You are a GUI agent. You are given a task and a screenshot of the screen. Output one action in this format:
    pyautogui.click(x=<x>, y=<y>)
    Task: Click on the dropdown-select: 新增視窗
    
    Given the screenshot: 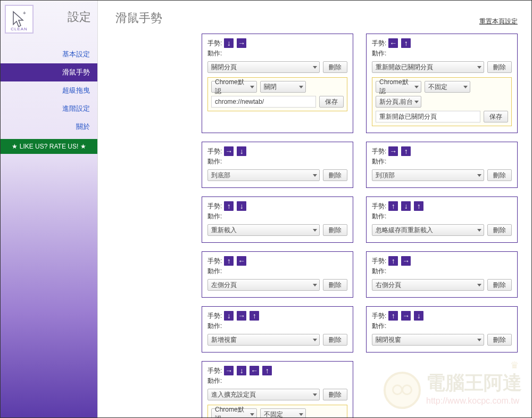 What is the action you would take?
    pyautogui.click(x=264, y=340)
    